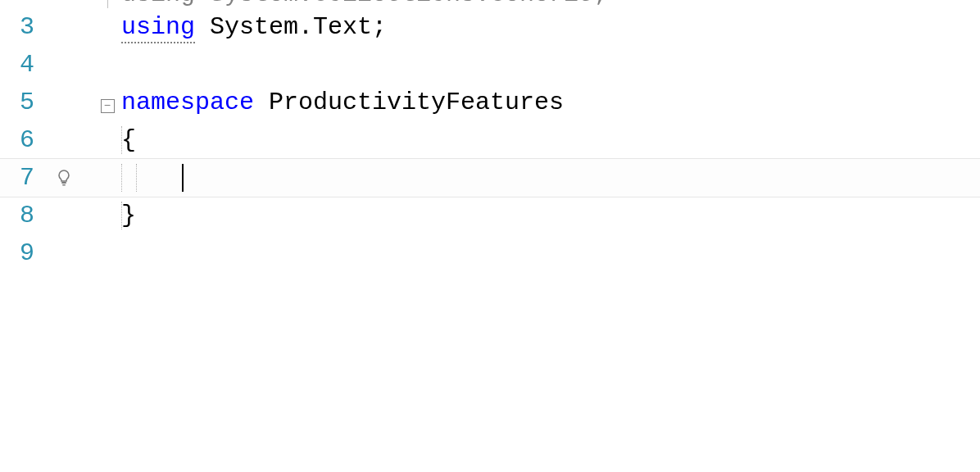  Describe the element at coordinates (38, 4) in the screenshot. I see `gutter` at that location.